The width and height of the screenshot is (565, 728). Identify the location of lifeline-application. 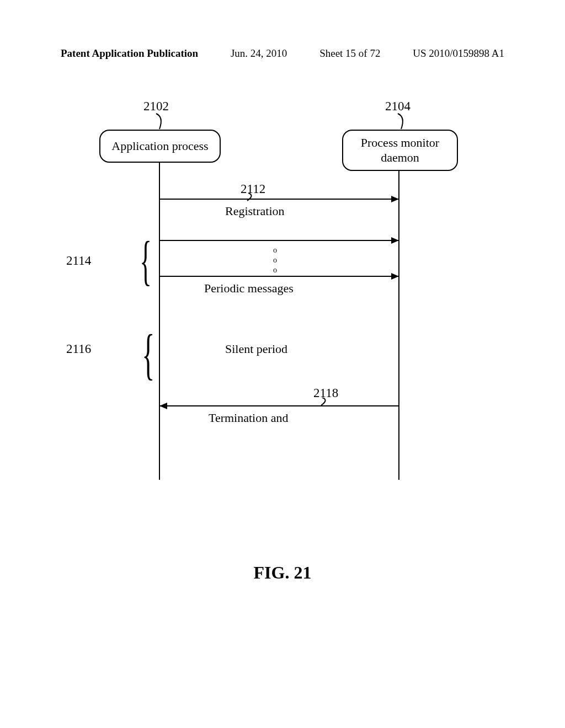
(159, 321).